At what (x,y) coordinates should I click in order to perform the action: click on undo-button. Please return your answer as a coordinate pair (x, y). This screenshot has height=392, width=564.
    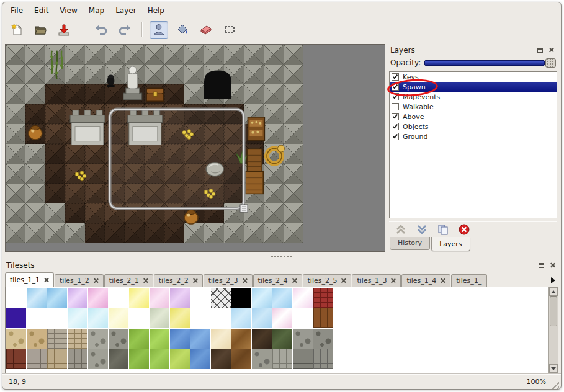
    Looking at the image, I should click on (101, 30).